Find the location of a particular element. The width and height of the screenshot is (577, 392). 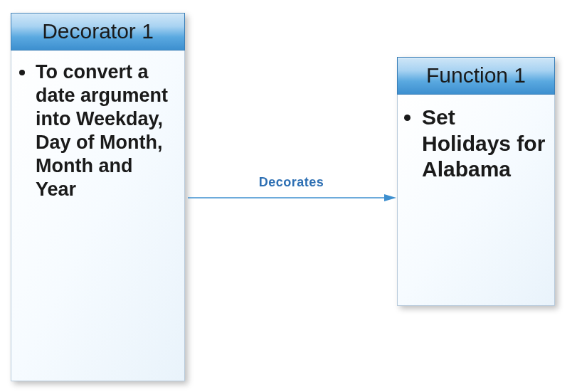

arrow-icon is located at coordinates (292, 192).